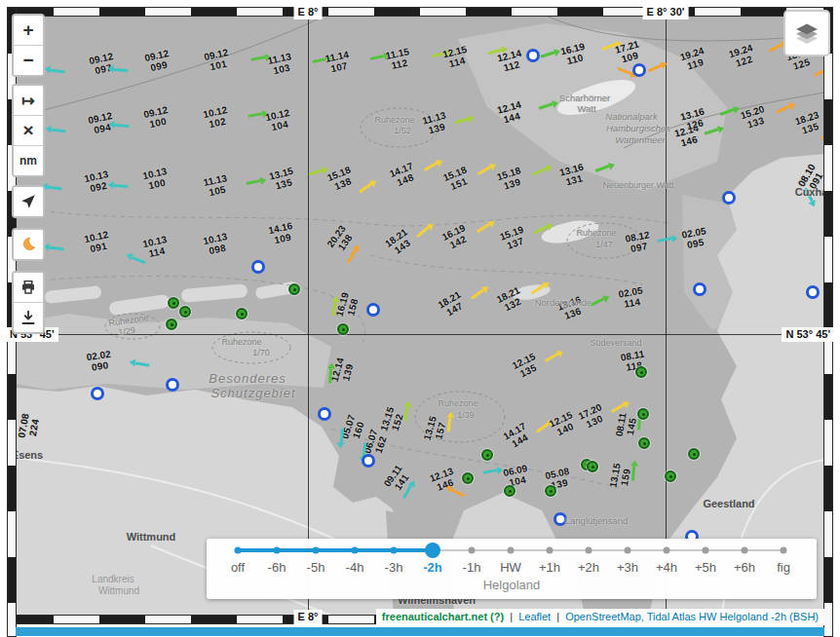  What do you see at coordinates (667, 551) in the screenshot?
I see `slider-stop-dot-+4h` at bounding box center [667, 551].